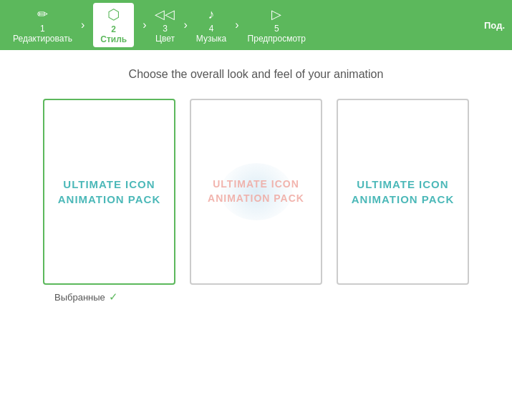  What do you see at coordinates (43, 29) in the screenshot?
I see `step-edit-label: 1` at bounding box center [43, 29].